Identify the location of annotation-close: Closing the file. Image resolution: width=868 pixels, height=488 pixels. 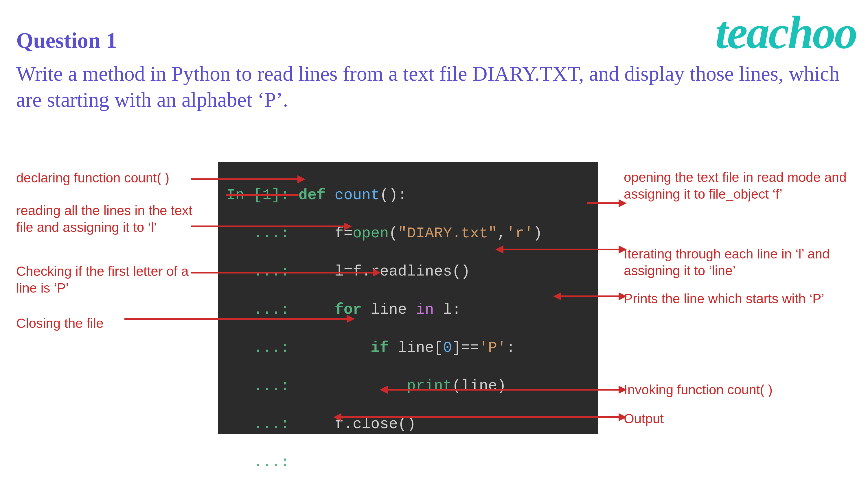
(112, 323).